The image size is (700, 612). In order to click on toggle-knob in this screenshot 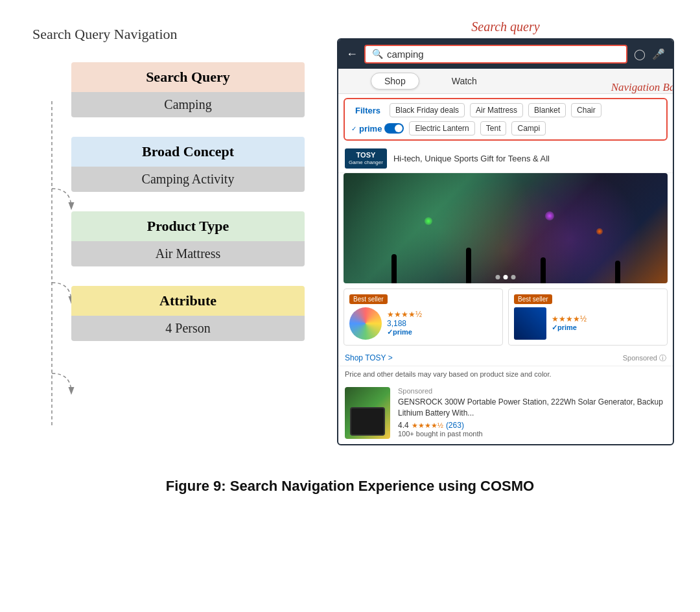, I will do `click(399, 128)`.